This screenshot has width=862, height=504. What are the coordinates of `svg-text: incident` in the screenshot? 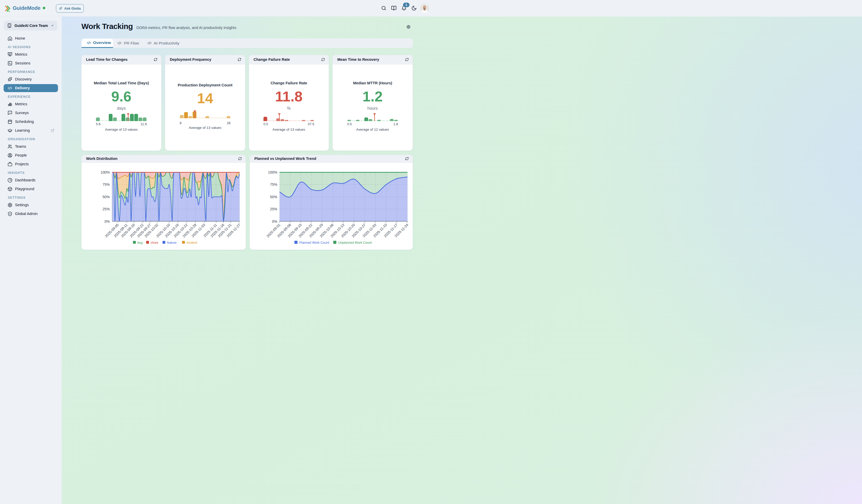 It's located at (192, 242).